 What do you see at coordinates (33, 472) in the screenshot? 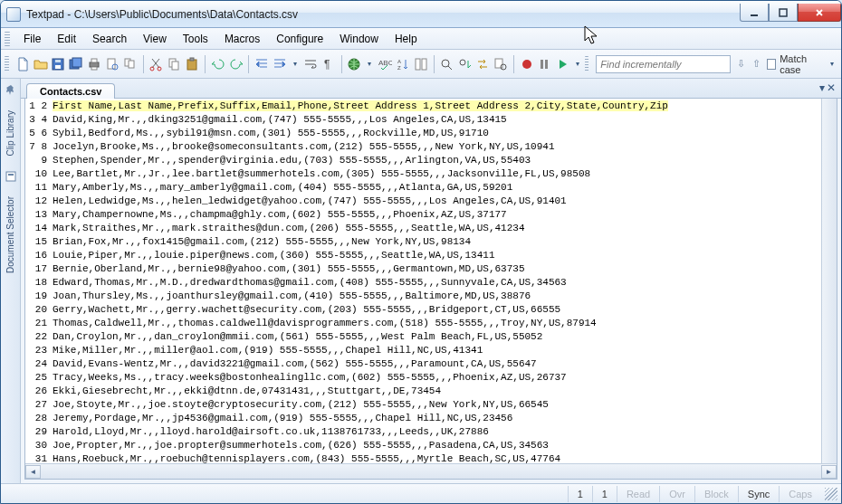
I see `scroll-left-icon: ◄` at bounding box center [33, 472].